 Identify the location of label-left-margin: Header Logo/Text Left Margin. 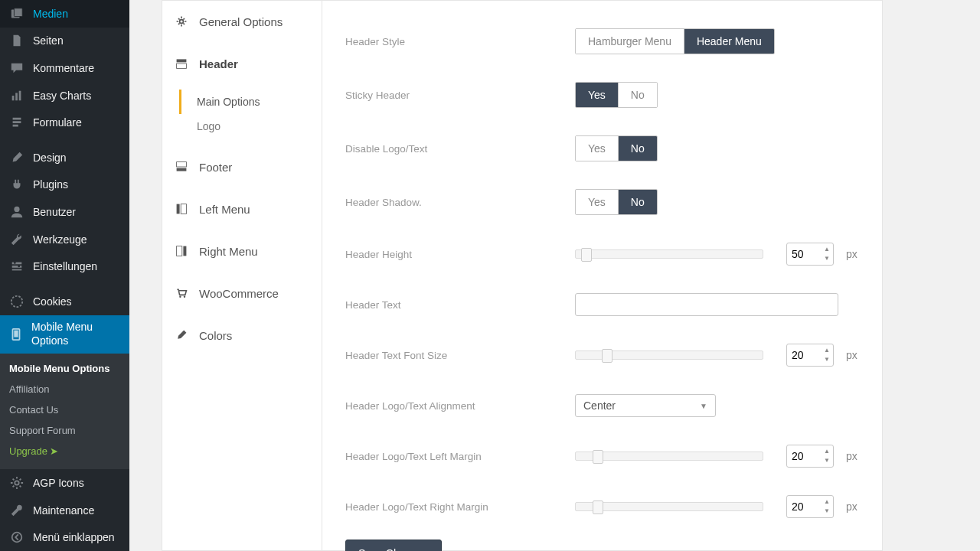
(460, 456).